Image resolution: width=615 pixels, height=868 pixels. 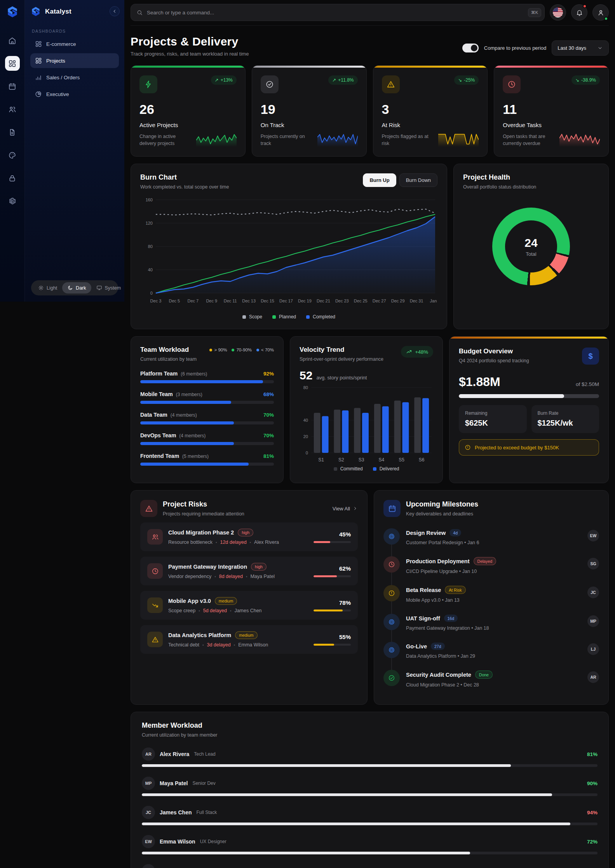 I want to click on risk-row: Payment Gateway Integration high Vendor …, so click(x=249, y=571).